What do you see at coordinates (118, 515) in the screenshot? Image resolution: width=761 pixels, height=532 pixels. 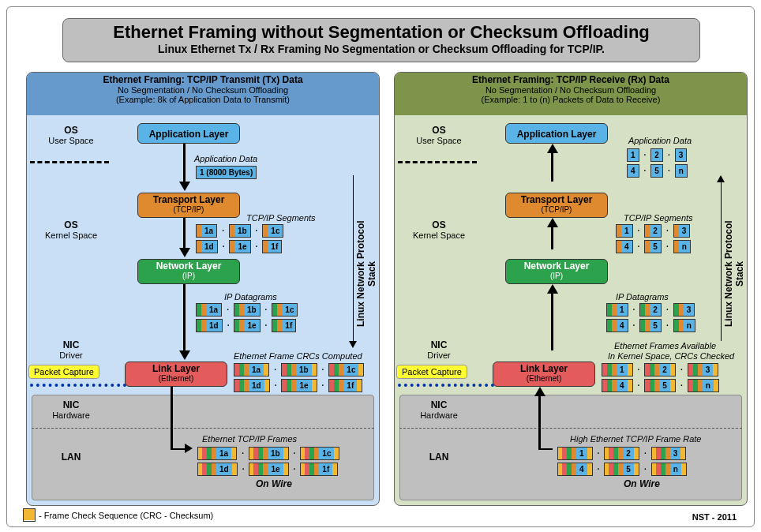 I see `legend: - Frame Check Sequence (CRC - Checksum)` at bounding box center [118, 515].